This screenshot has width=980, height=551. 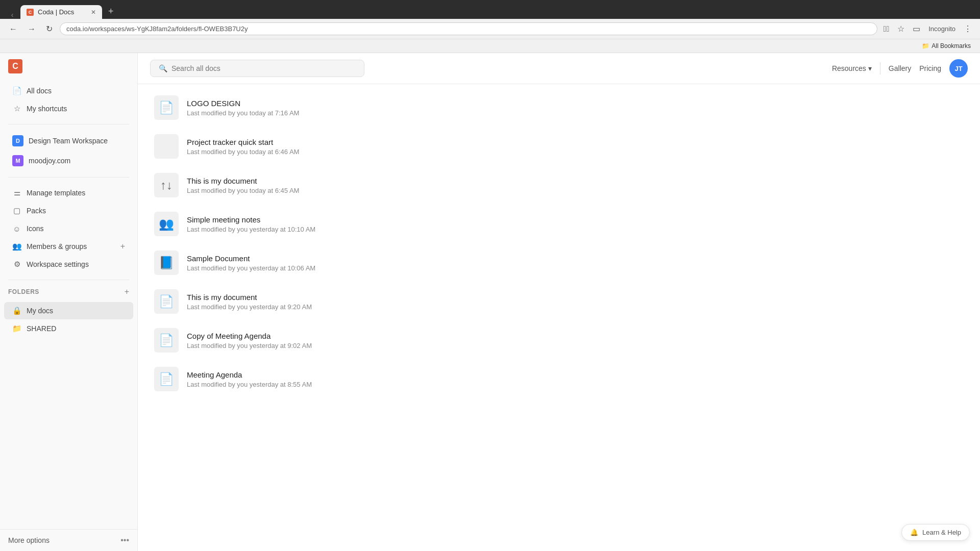 What do you see at coordinates (575, 230) in the screenshot?
I see `doc-meta-meeting-notes: Last modified by you yesterday at 10:10 …` at bounding box center [575, 230].